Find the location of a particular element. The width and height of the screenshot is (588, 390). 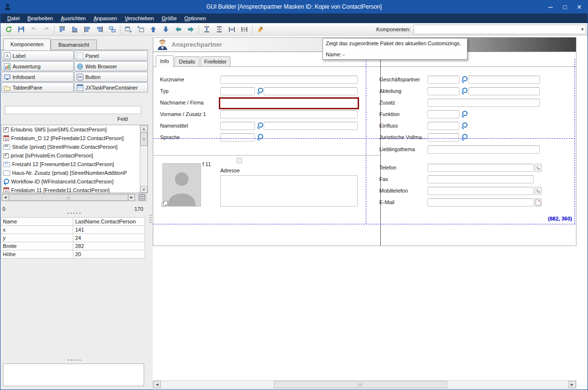

move-up-button is located at coordinates (153, 29).